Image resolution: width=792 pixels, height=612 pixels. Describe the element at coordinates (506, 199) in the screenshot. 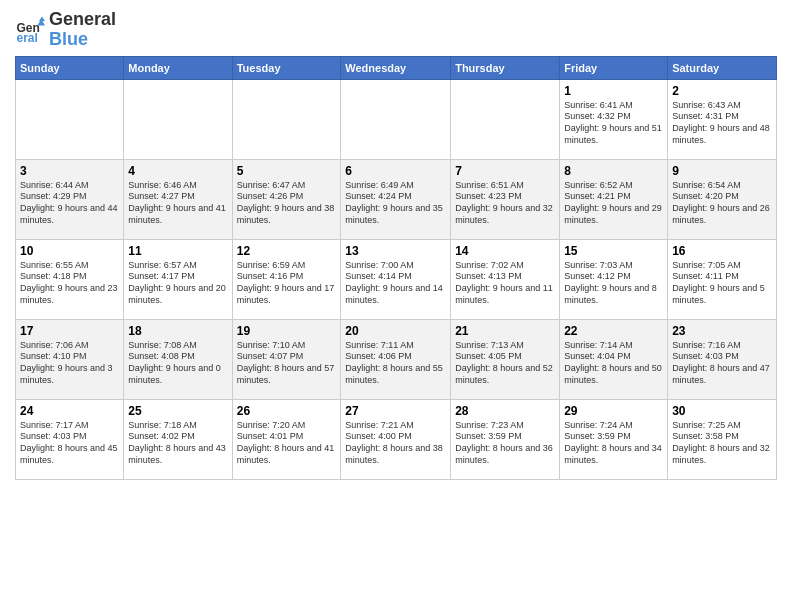

I see `day-cell: 7Sunrise: 6:51 AM Sunset: 4:23 PM Daylig…` at that location.